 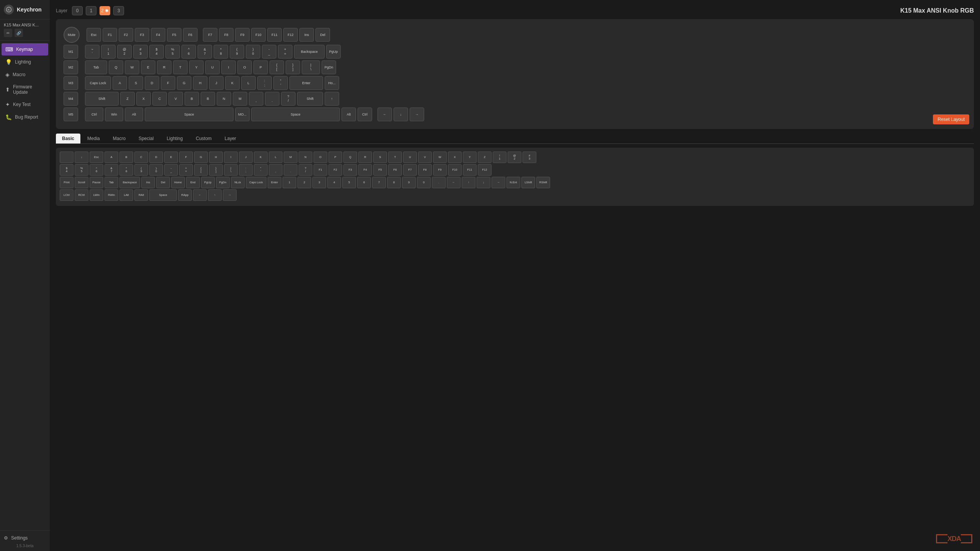 What do you see at coordinates (98, 83) in the screenshot?
I see `key-capslock: Caps Lock` at bounding box center [98, 83].